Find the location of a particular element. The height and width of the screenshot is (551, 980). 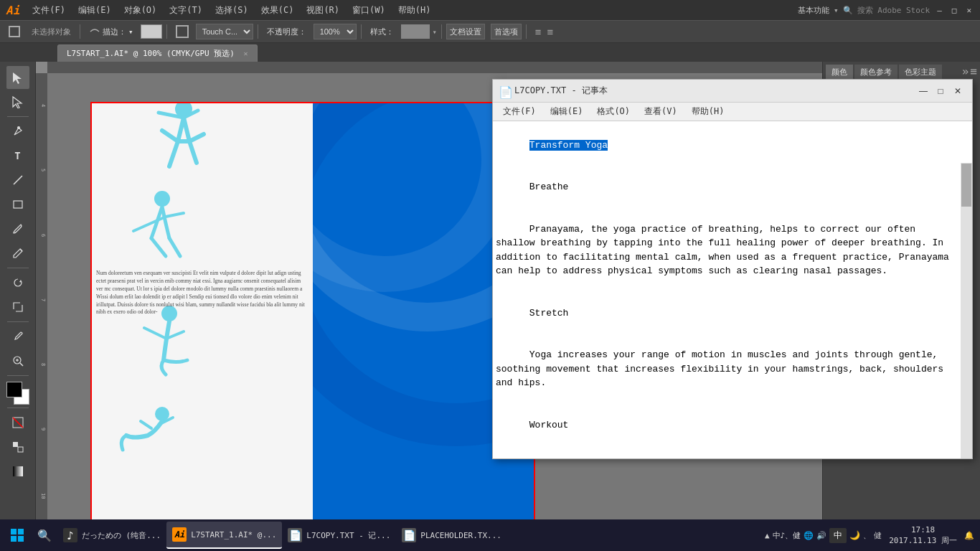

rotate-icon is located at coordinates (18, 283).